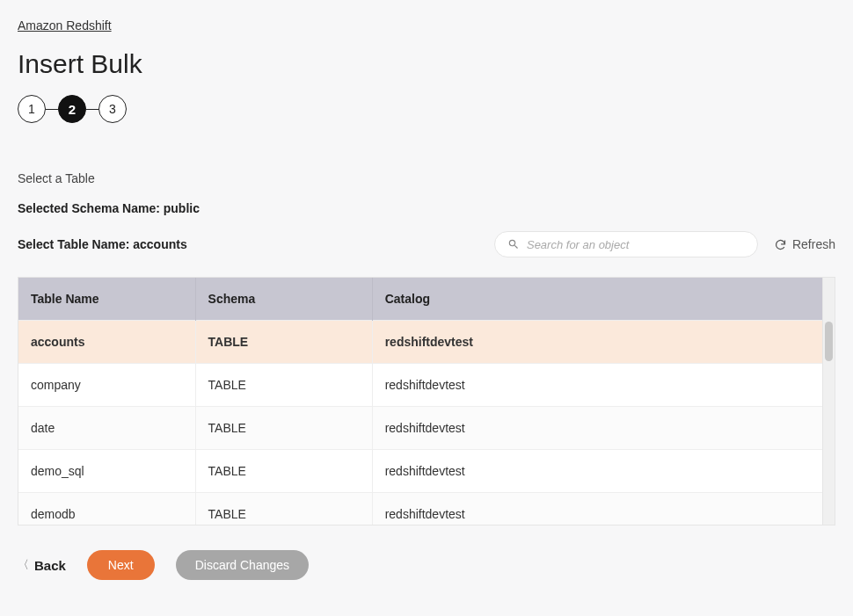 This screenshot has height=616, width=853. Describe the element at coordinates (426, 208) in the screenshot. I see `selected-schema-line: Selected Schema Name: public` at that location.